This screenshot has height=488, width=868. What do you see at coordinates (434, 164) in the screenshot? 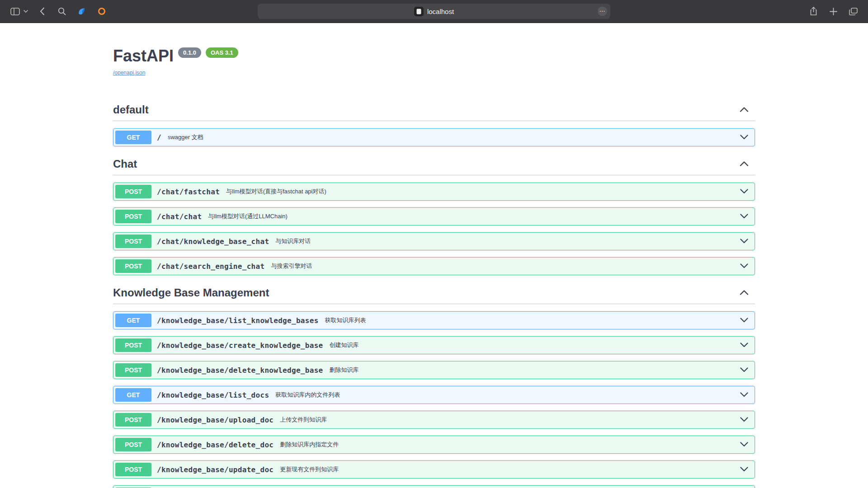
I see `section-header: Chat` at bounding box center [434, 164].